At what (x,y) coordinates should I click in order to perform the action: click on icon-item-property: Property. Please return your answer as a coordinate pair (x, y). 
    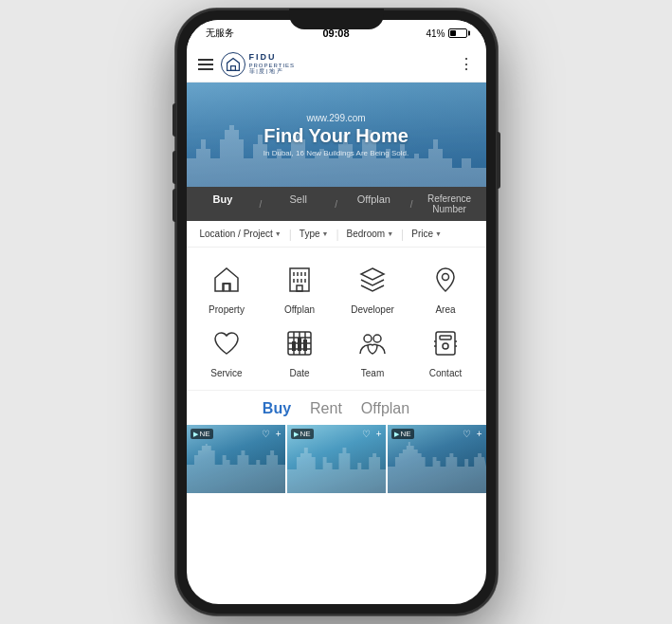
    Looking at the image, I should click on (227, 286).